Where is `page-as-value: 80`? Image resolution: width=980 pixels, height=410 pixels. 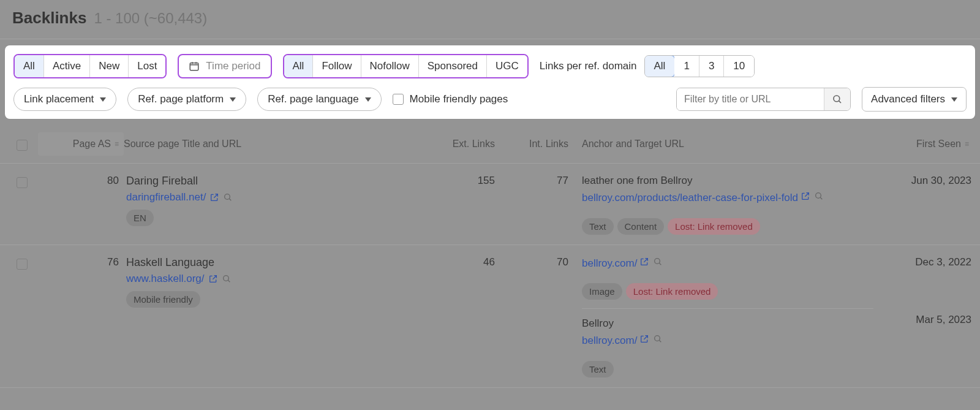 page-as-value: 80 is located at coordinates (81, 205).